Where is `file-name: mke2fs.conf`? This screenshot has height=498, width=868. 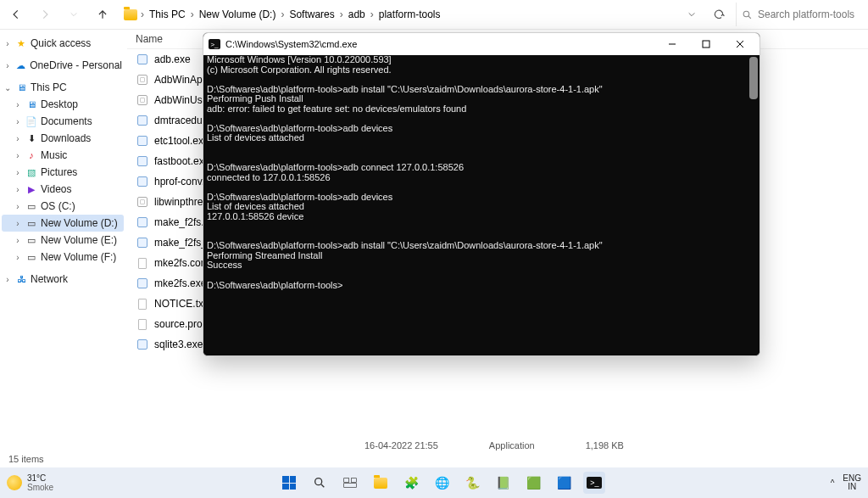
file-name: mke2fs.conf is located at coordinates (181, 263).